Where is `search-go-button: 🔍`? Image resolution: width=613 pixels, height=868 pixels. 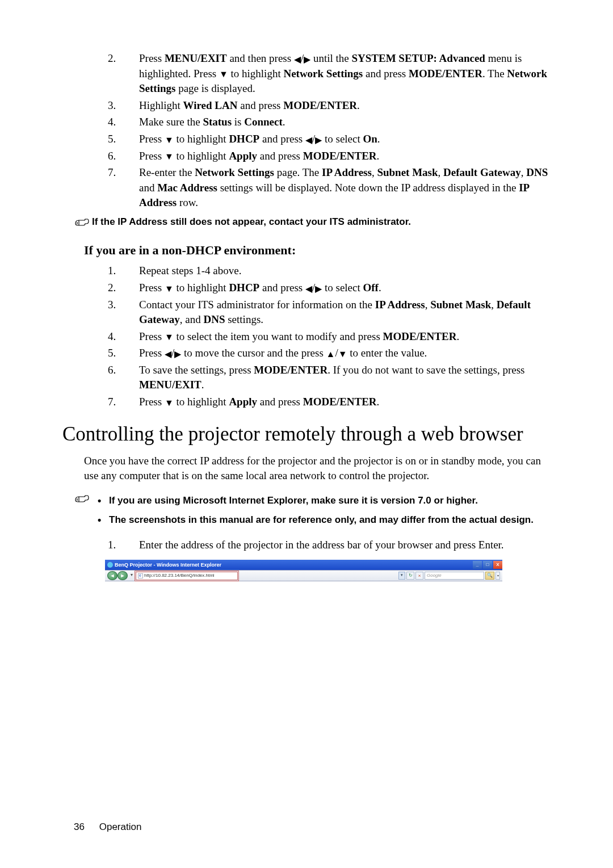
search-go-button: 🔍 is located at coordinates (490, 576).